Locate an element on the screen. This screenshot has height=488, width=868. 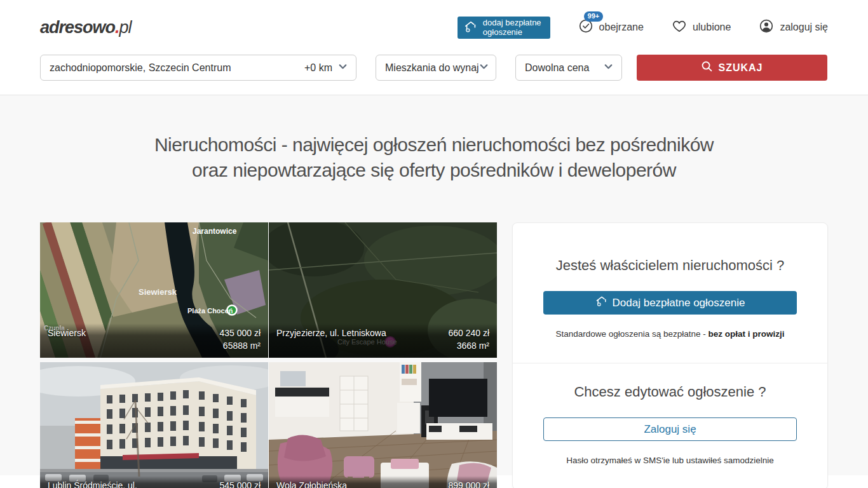
listing-card: Lublin Śródmieście, ul. 545 000 zł is located at coordinates (154, 425).